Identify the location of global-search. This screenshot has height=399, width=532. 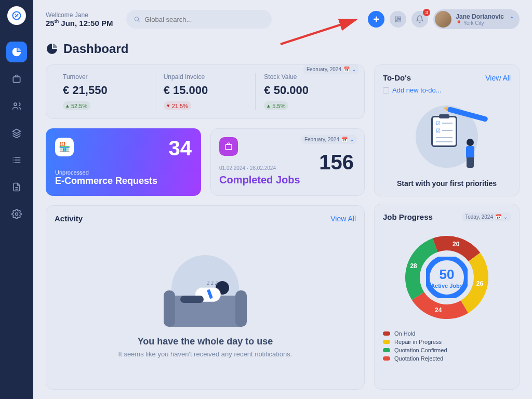
(199, 19).